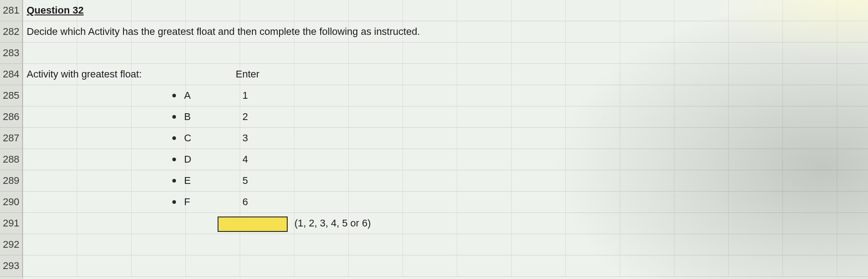  I want to click on option-letter: E, so click(187, 181).